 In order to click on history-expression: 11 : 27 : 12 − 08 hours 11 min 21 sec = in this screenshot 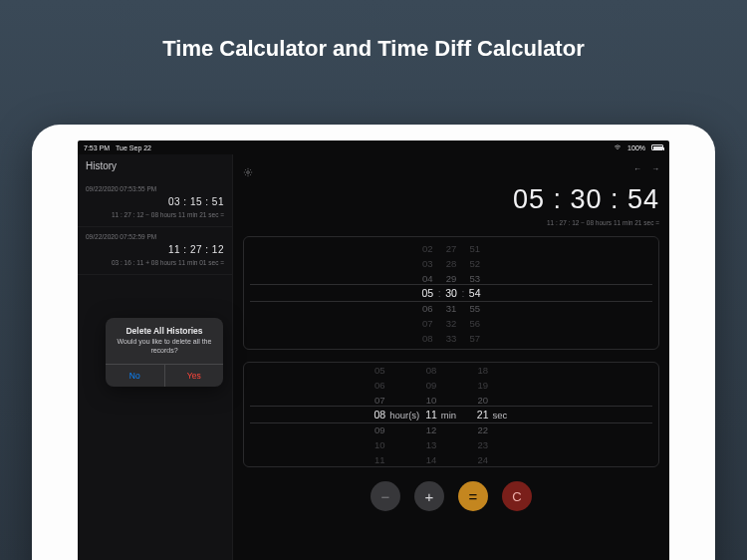, I will do `click(155, 215)`.